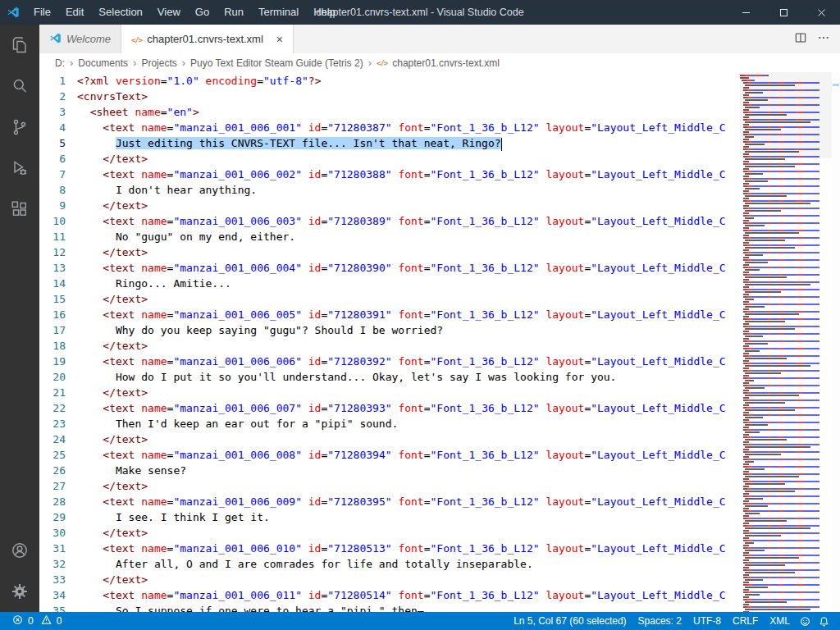  Describe the element at coordinates (58, 128) in the screenshot. I see `line-number: 4` at that location.